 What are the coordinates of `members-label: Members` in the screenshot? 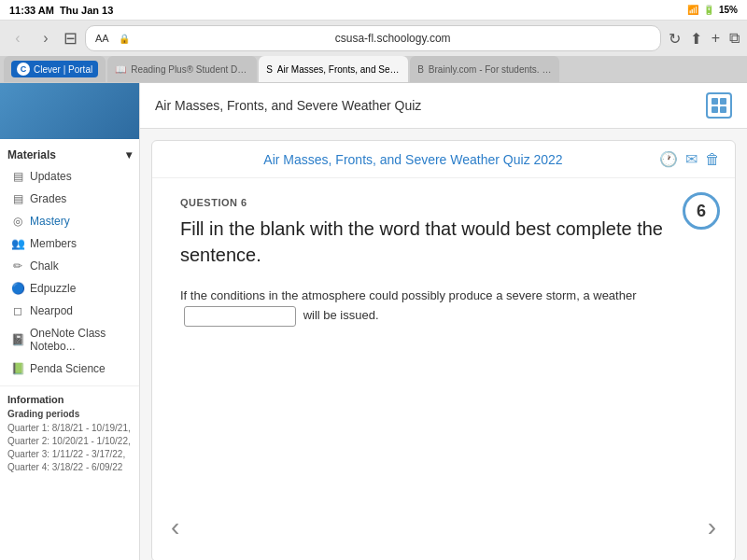 It's located at (53, 244).